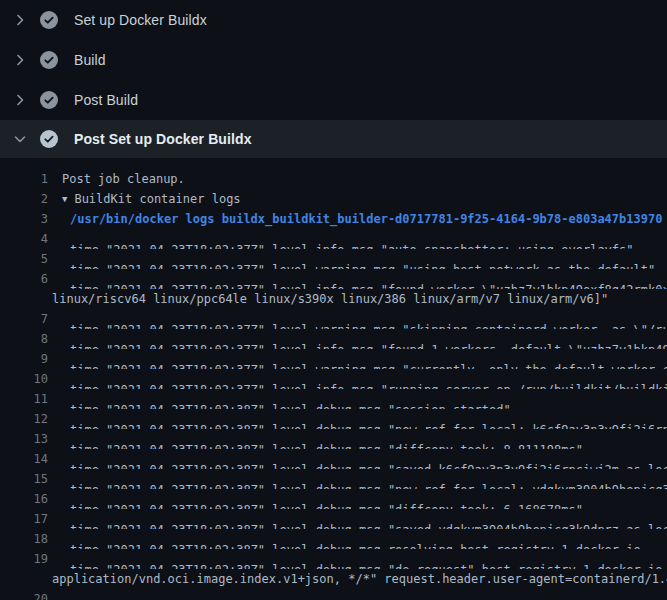 The height and width of the screenshot is (600, 667). I want to click on line-number: 6, so click(24, 279).